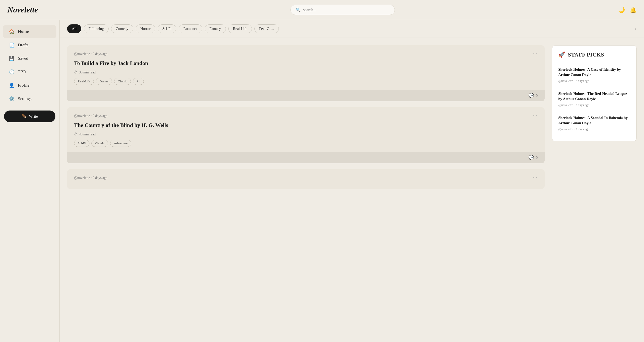  I want to click on header-actions: 🌙 🔔, so click(628, 10).